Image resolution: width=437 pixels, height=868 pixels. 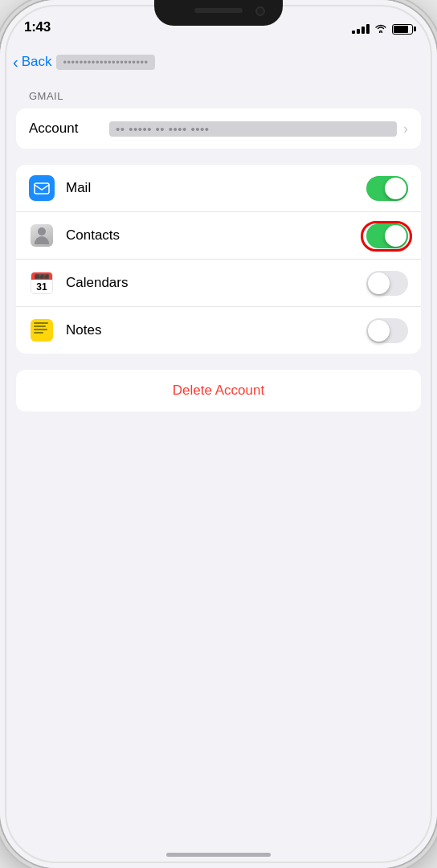 I want to click on cal-bottom: 31, so click(x=42, y=286).